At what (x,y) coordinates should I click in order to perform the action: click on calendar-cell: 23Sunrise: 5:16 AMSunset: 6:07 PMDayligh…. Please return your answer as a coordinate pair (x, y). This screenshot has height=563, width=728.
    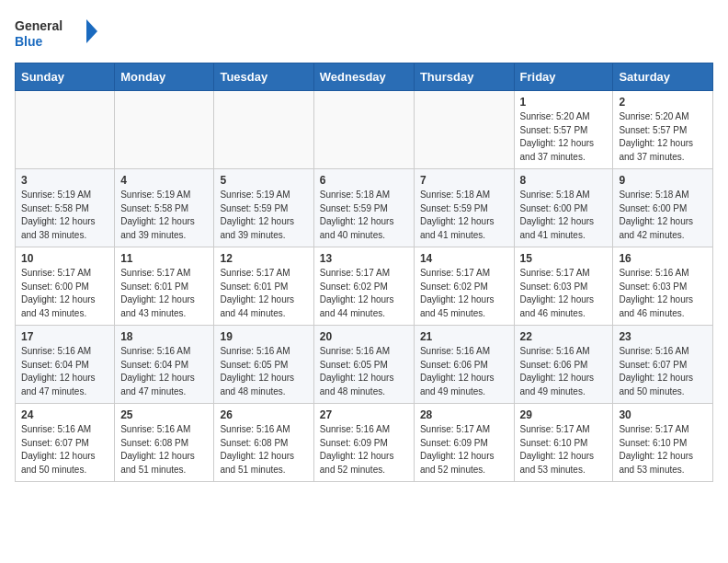
    Looking at the image, I should click on (664, 364).